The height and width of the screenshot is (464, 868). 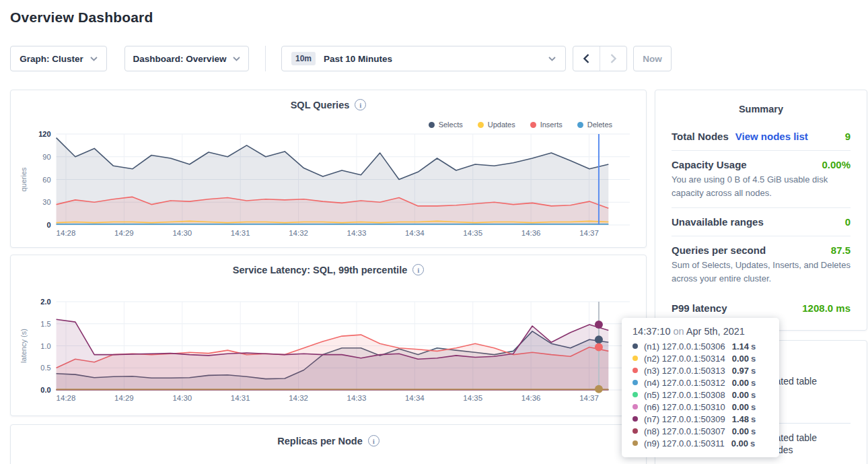 What do you see at coordinates (46, 302) in the screenshot?
I see `y-tick-label: 2.0` at bounding box center [46, 302].